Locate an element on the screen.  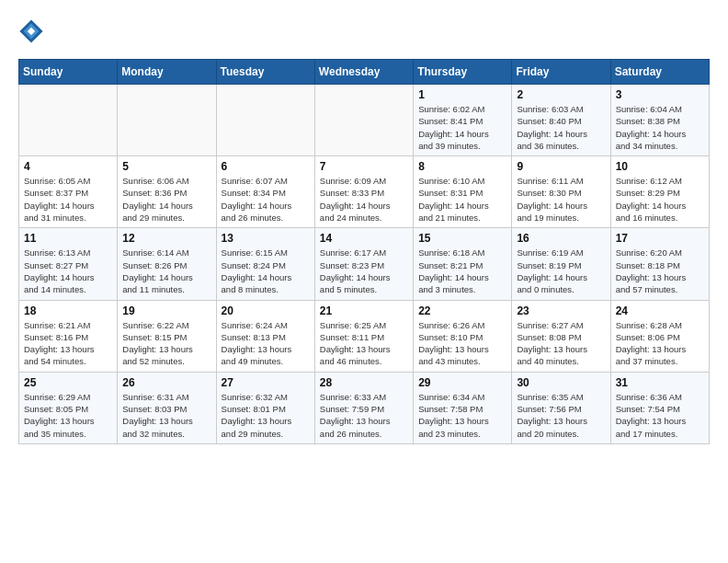
calendar-cell: 16Sunrise: 6:19 AM Sunset: 8:19 PM Dayli… is located at coordinates (561, 264).